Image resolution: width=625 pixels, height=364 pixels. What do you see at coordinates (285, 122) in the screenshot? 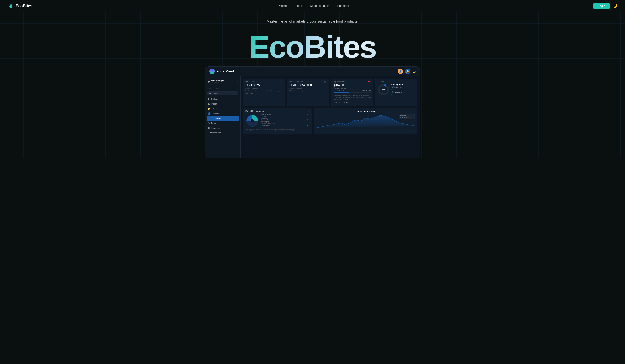
I see `table-row: welcome page 0` at bounding box center [285, 122].